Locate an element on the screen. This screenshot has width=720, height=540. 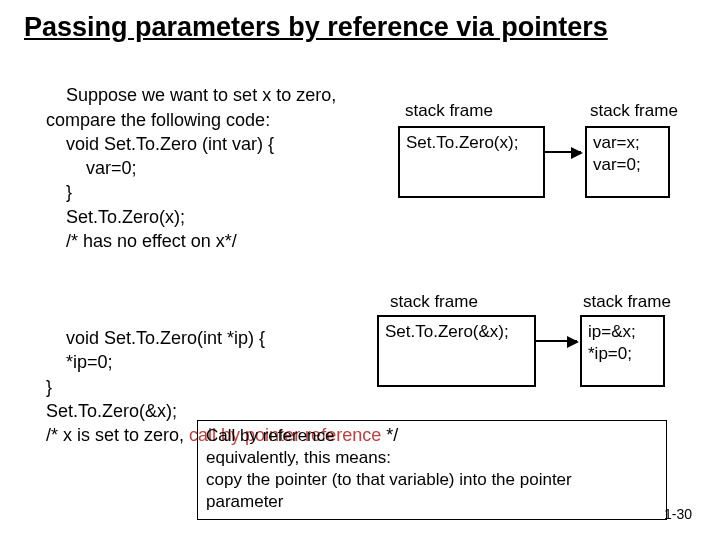
slide-number: 1-30 is located at coordinates (678, 514).